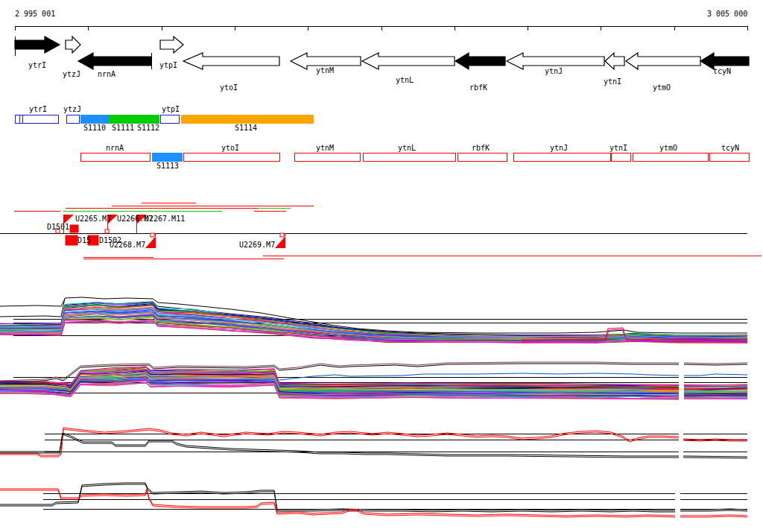 The image size is (763, 532). Describe the element at coordinates (325, 148) in the screenshot. I see `segment-label-ytnM: ytnM` at that location.